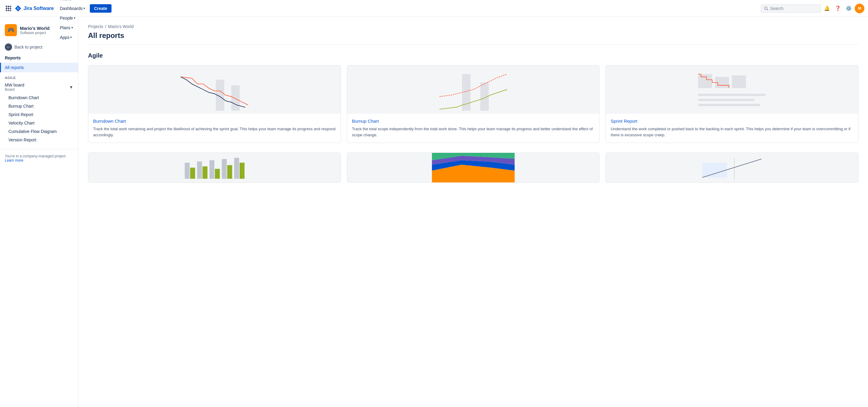  I want to click on search-input: Search, so click(791, 9).